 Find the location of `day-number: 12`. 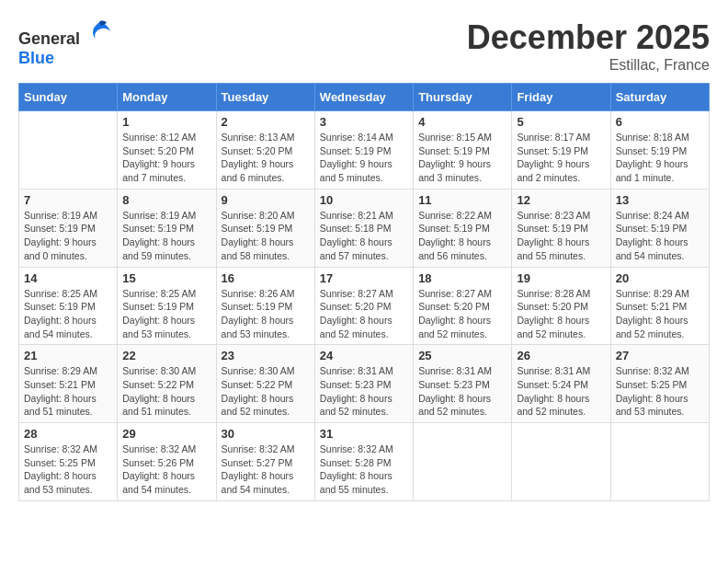

day-number: 12 is located at coordinates (561, 201).